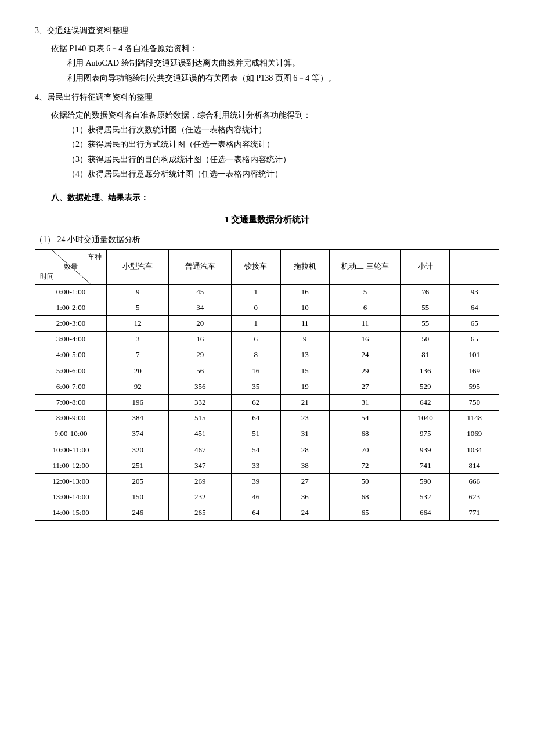 Image resolution: width=534 pixels, height=756 pixels. What do you see at coordinates (475, 291) in the screenshot?
I see `data-cell-7: 93` at bounding box center [475, 291].